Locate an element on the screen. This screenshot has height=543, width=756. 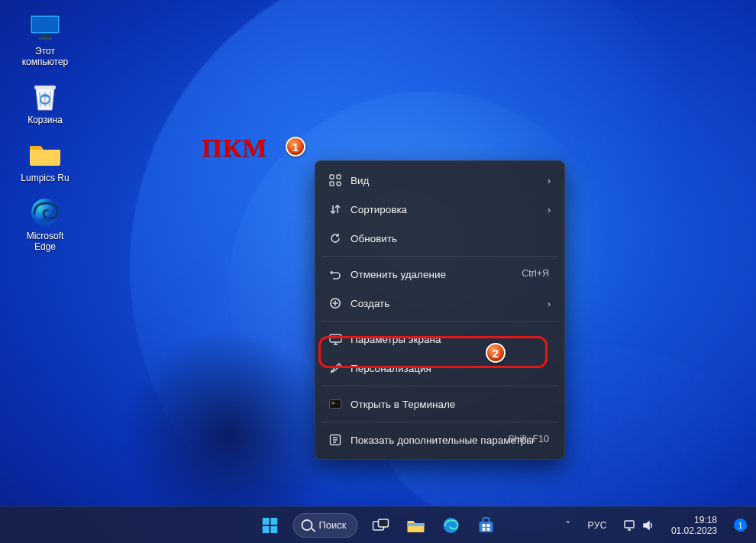
microsoft-store-icon is located at coordinates (486, 525).